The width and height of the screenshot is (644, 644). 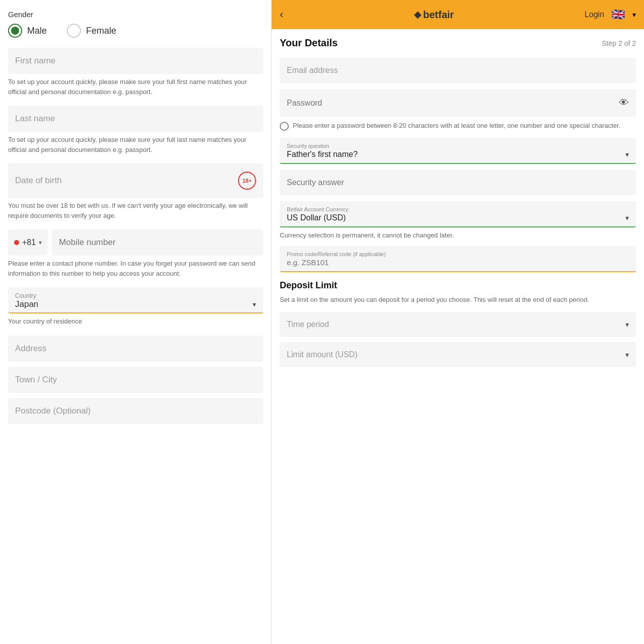 What do you see at coordinates (136, 304) in the screenshot?
I see `country-value-row: Japan ▾` at bounding box center [136, 304].